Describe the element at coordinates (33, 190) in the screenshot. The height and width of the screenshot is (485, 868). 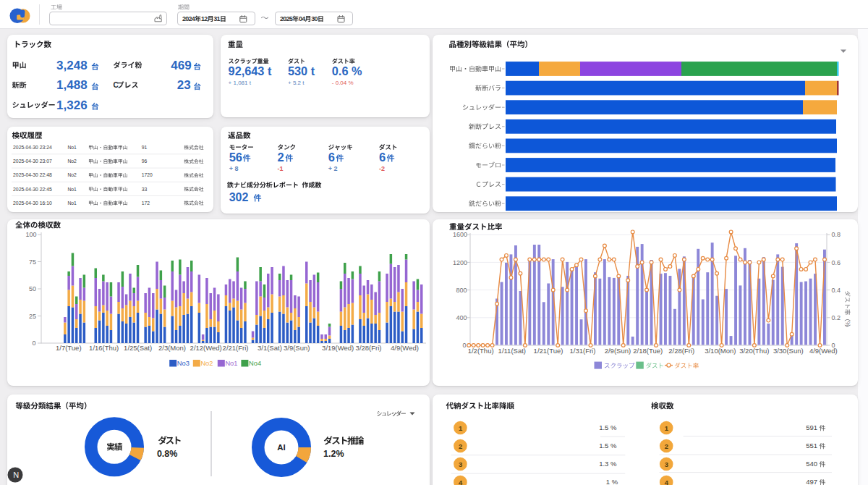
I see `svg-text: 2025-04-30 22:45` at that location.